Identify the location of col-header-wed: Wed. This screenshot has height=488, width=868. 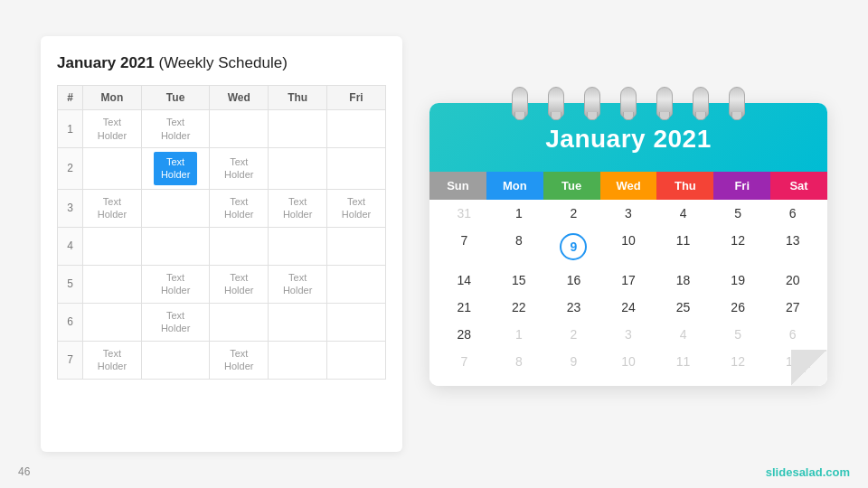
(239, 98).